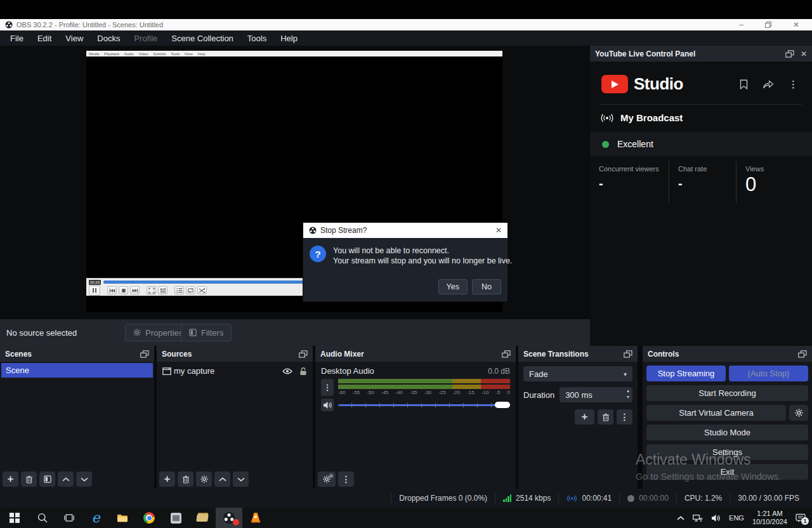 The width and height of the screenshot is (812, 528). I want to click on clock: 1:21 AM 10/10/2024, so click(770, 518).